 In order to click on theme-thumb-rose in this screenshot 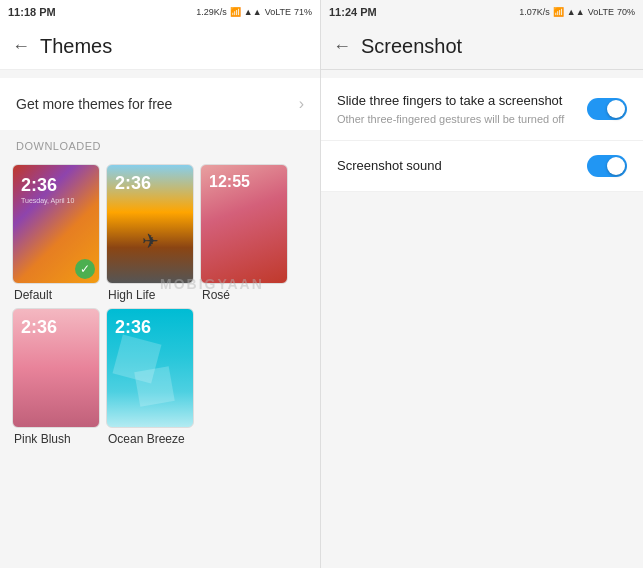, I will do `click(244, 224)`.